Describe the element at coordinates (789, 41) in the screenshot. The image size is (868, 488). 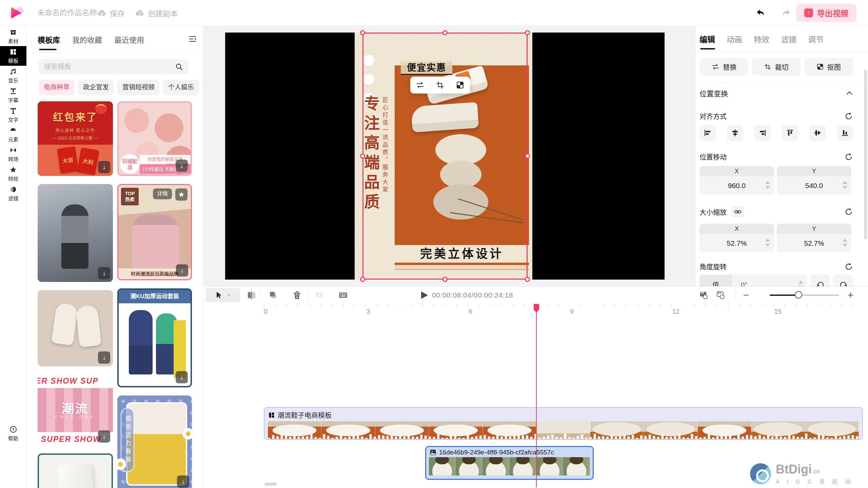
I see `tab-filters: 滤镜` at that location.